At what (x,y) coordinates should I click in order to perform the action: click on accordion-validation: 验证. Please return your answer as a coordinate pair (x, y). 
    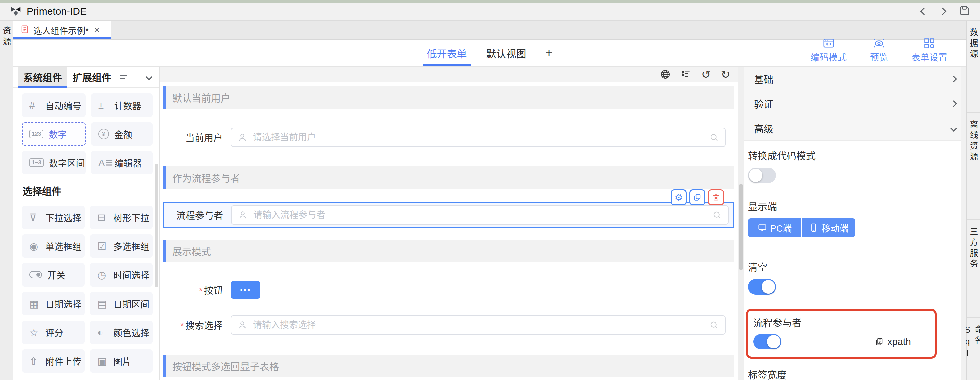
    Looking at the image, I should click on (855, 104).